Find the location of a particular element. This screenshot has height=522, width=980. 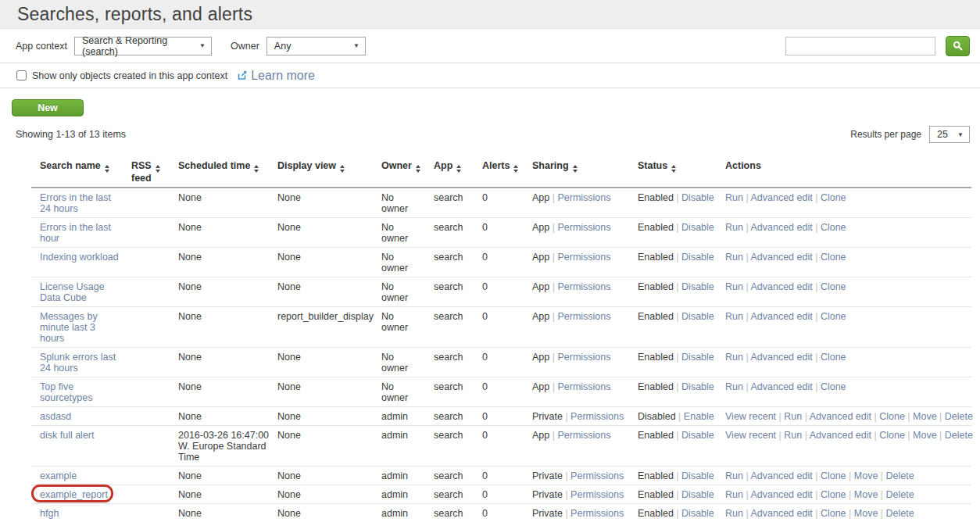

column-header-sharing: Sharing is located at coordinates (577, 172).